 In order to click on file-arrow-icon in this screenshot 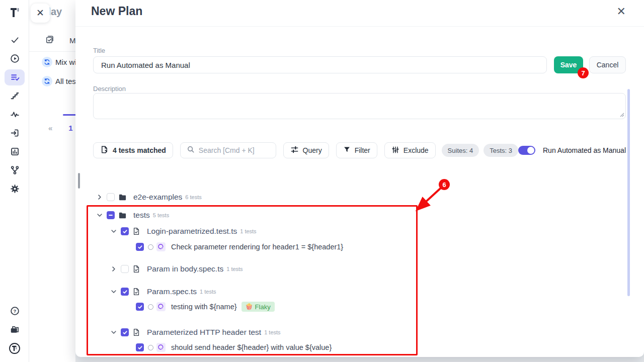, I will do `click(105, 150)`.